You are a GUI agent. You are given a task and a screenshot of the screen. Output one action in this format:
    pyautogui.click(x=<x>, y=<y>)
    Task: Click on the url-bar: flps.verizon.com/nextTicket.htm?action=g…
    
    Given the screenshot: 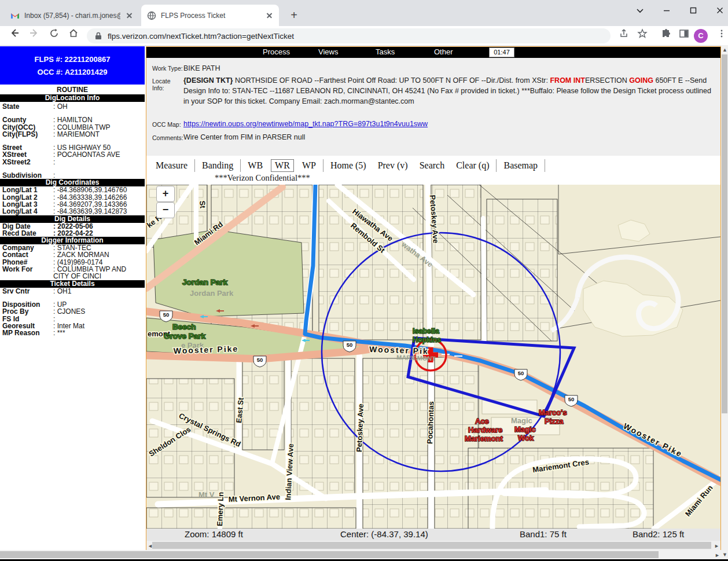 What is the action you would take?
    pyautogui.click(x=348, y=36)
    